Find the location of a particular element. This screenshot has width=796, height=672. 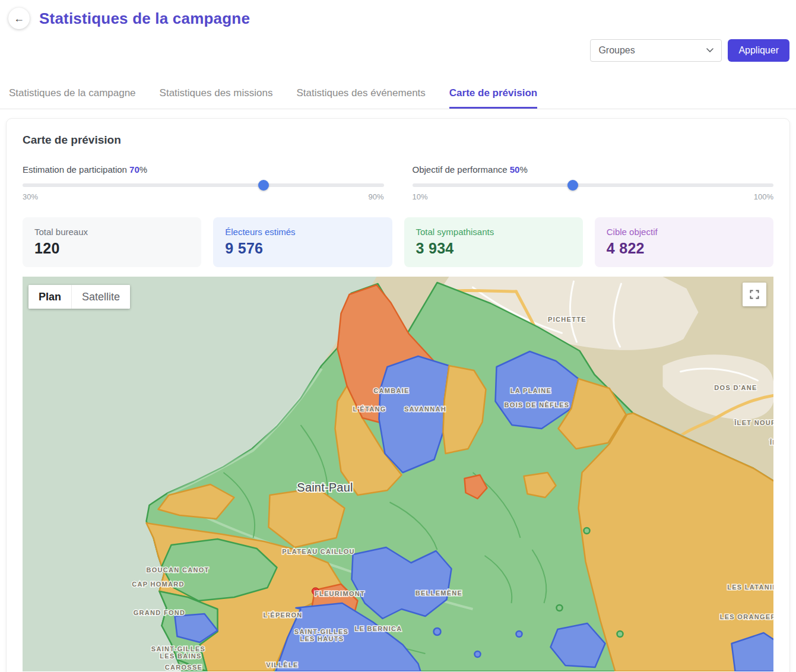

slider-min-label: 10% is located at coordinates (420, 197).